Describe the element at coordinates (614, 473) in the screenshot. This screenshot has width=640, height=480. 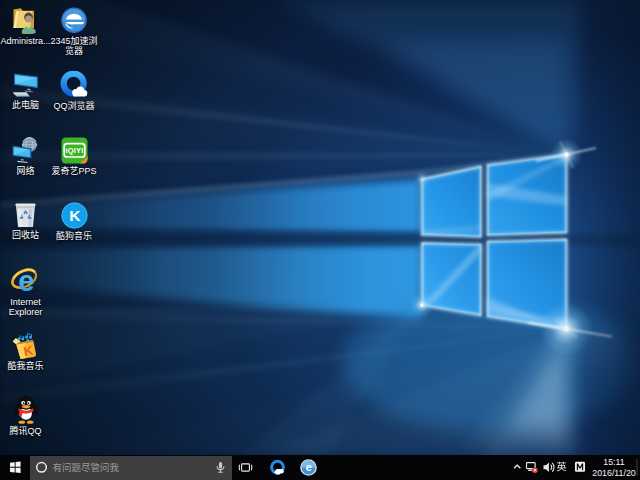
I see `svg-text: 2016/11/20` at that location.